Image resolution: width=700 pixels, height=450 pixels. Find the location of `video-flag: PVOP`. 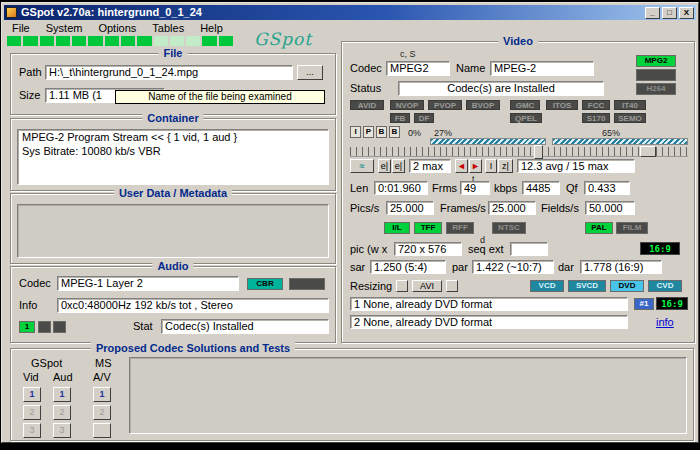

video-flag: PVOP is located at coordinates (445, 105).